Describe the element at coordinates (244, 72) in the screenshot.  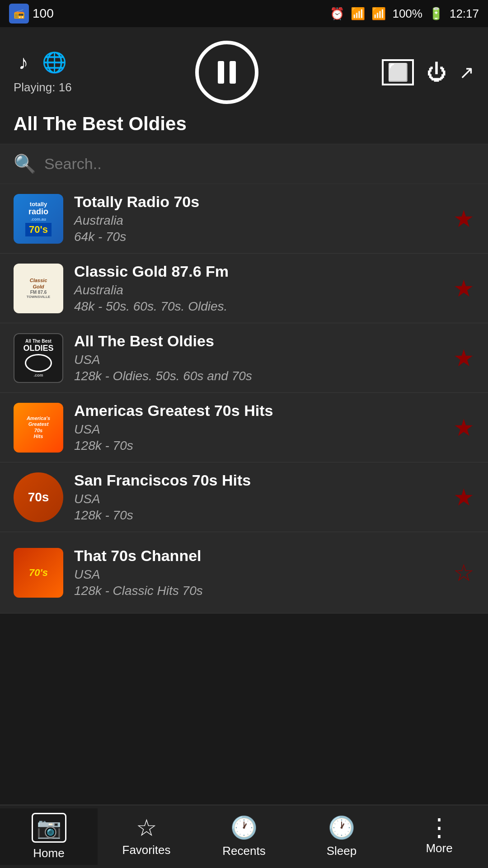
I see `player-controls-row: ♪ 🌐 Playing: 16 ⬜ ⏻ ↗` at that location.